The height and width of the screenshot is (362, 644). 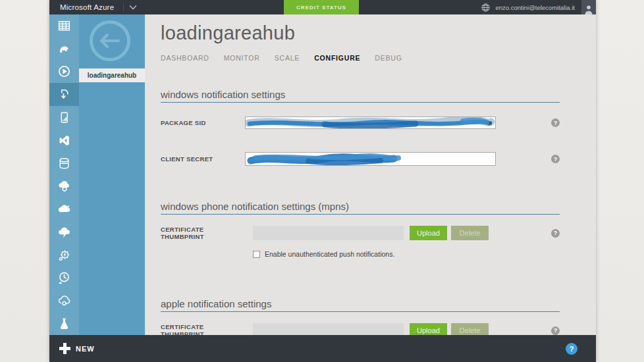 I want to click on mpns-delete-button: Delete, so click(x=470, y=233).